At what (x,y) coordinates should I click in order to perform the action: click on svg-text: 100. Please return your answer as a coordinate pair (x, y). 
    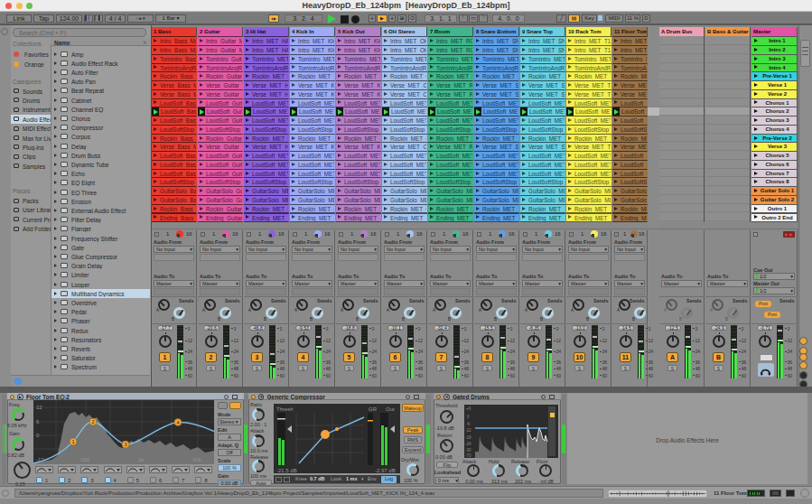
    Looking at the image, I should click on (85, 460).